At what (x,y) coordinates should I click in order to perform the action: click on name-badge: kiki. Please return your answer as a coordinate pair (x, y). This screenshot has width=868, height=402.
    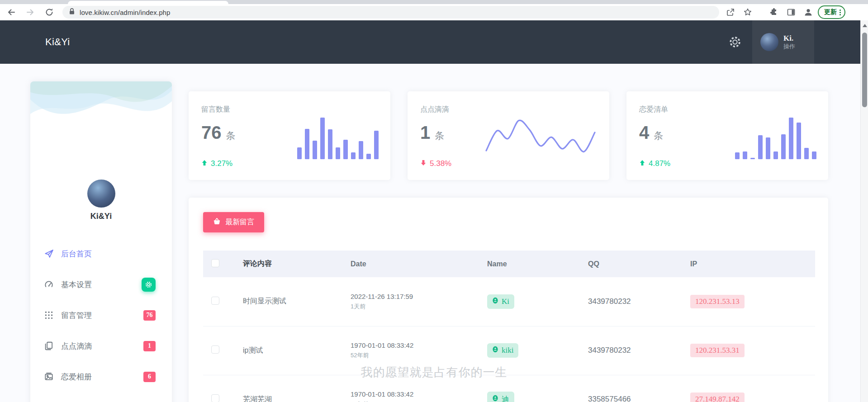
    Looking at the image, I should click on (503, 350).